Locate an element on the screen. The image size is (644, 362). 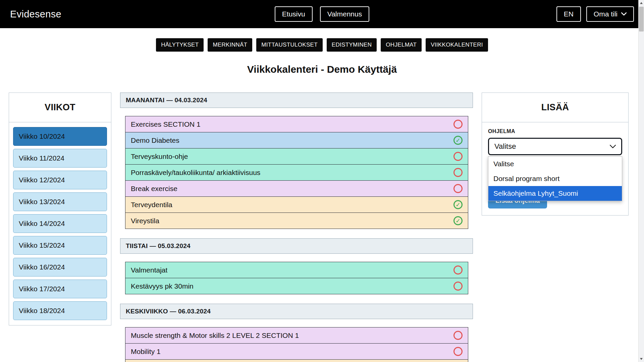
day-header: TIISTAI — 05.03.2024 is located at coordinates (297, 246).